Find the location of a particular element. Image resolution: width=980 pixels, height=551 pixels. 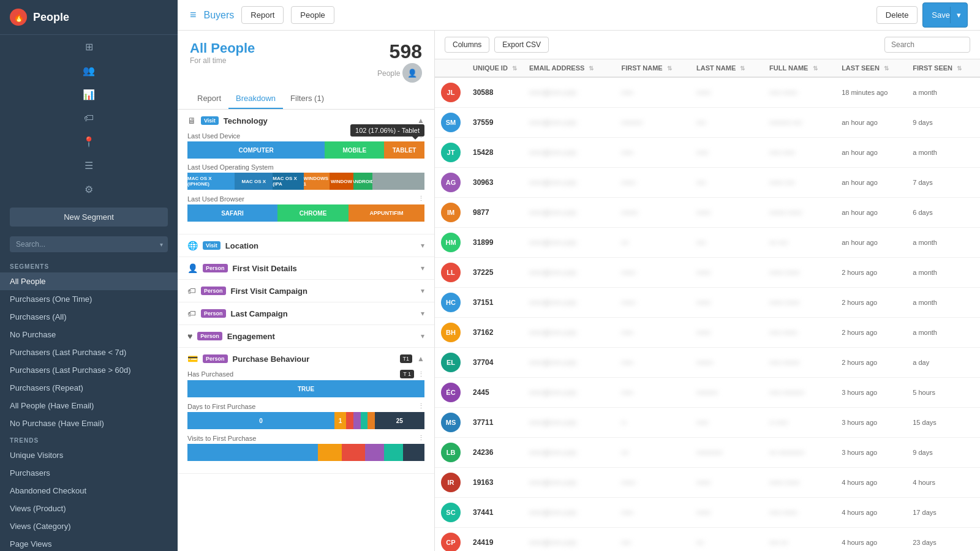

table-row: AG 30963 ••••••@•••••.com •••••• •••• ••… is located at coordinates (707, 182).